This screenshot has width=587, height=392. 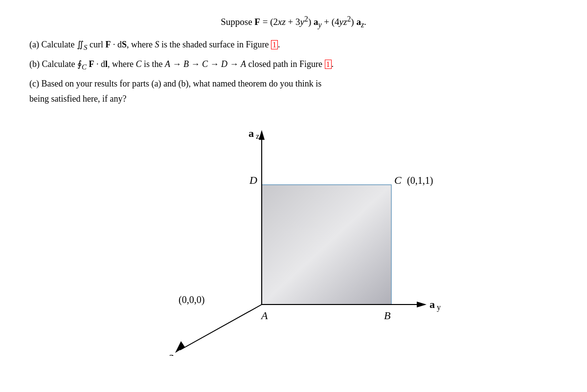 What do you see at coordinates (387, 316) in the screenshot?
I see `point-B-label: B` at bounding box center [387, 316].